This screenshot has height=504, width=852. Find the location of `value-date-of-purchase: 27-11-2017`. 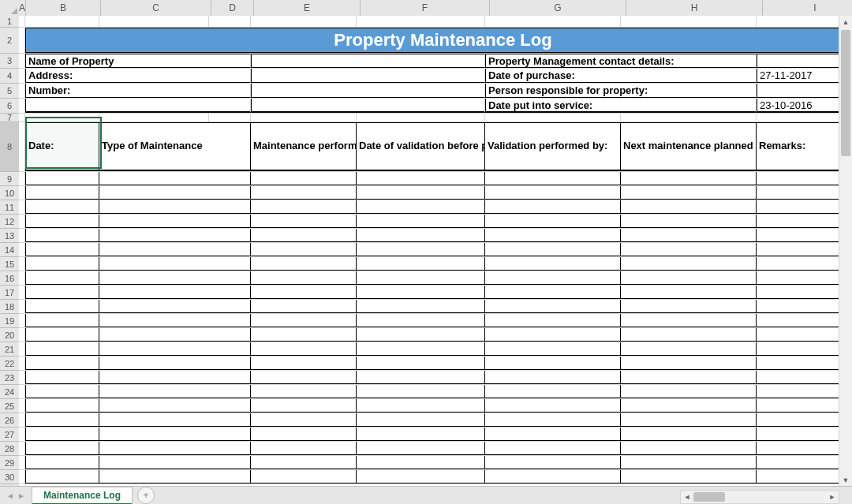

value-date-of-purchase: 27-11-2017 is located at coordinates (798, 76).